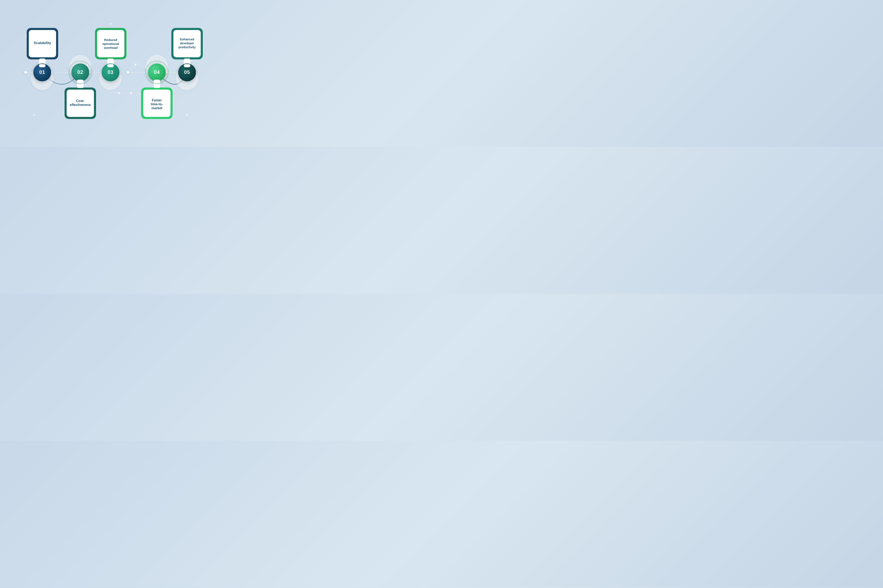 Image resolution: width=883 pixels, height=588 pixels. Describe the element at coordinates (42, 72) in the screenshot. I see `svg-text: 01` at that location.